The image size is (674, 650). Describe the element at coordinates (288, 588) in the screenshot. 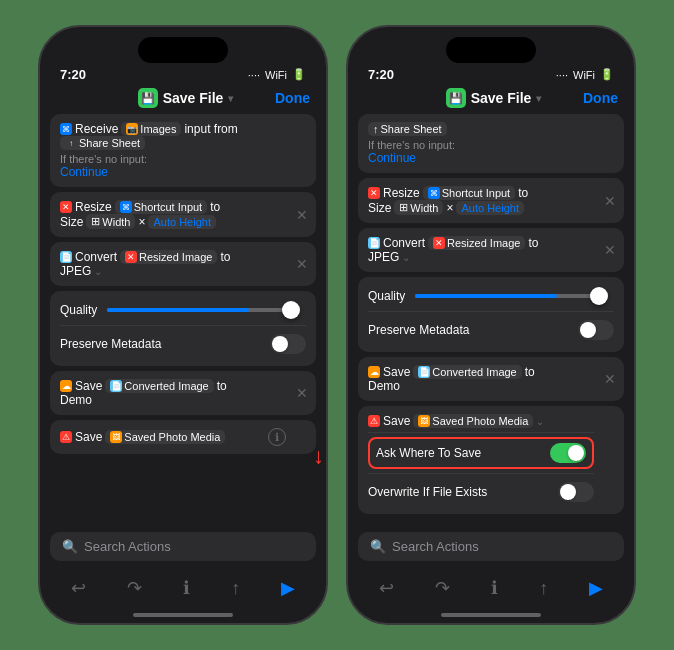

I see `play-icon-1: ▶` at that location.